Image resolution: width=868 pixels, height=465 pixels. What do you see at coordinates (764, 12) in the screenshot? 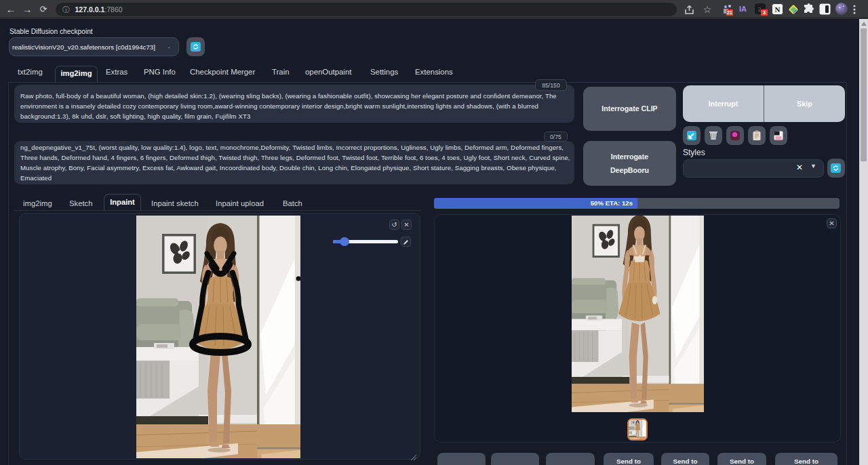
I see `svg-text: 3` at bounding box center [764, 12].